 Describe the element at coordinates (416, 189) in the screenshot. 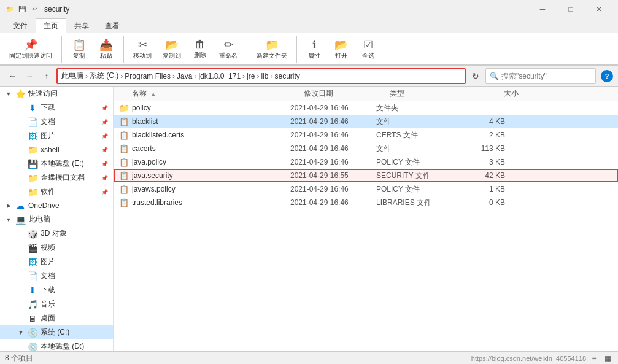

I see `file-type: POLICY 文件` at that location.